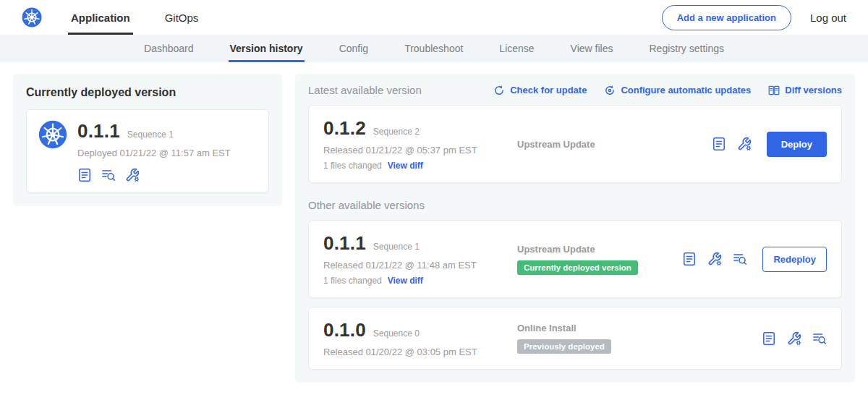  What do you see at coordinates (516, 48) in the screenshot?
I see `subnav-item-license: License` at bounding box center [516, 48].